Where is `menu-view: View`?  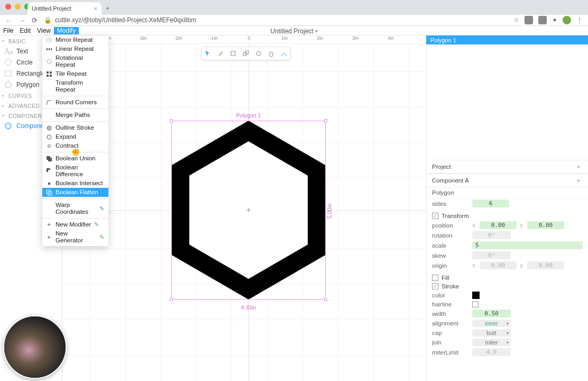
menu-view: View is located at coordinates (44, 31).